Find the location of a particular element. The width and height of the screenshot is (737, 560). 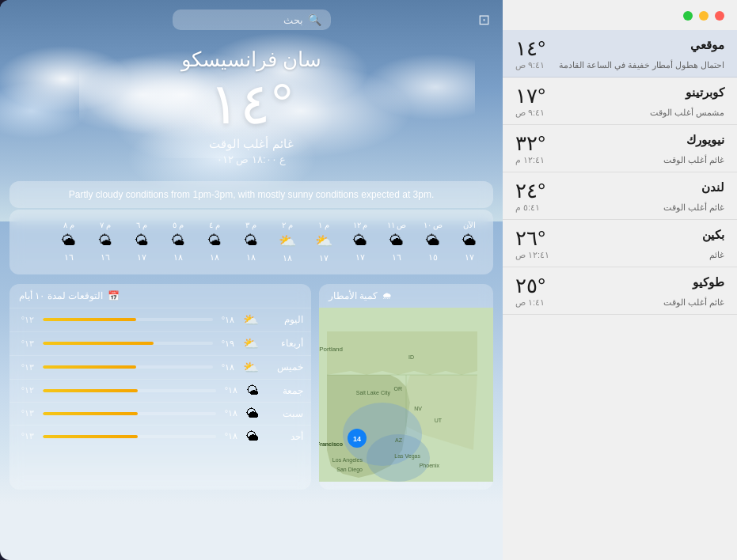

city-item-time: ١٢:٤١ م is located at coordinates (530, 160).